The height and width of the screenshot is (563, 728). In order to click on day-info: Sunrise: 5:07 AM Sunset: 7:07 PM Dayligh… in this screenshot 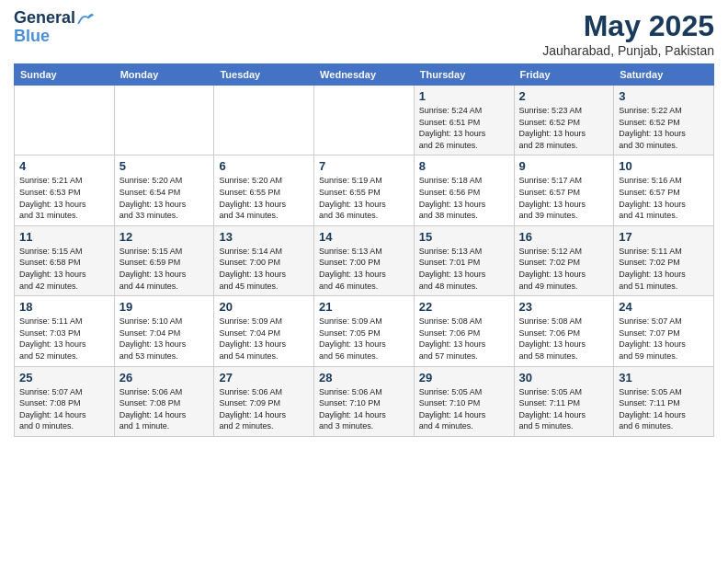, I will do `click(664, 339)`.